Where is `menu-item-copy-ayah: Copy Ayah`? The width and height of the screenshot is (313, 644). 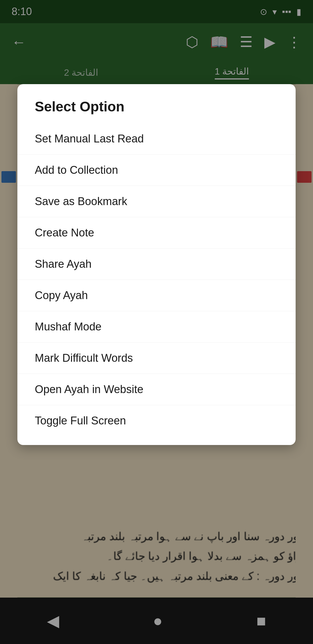 menu-item-copy-ayah: Copy Ayah is located at coordinates (156, 296).